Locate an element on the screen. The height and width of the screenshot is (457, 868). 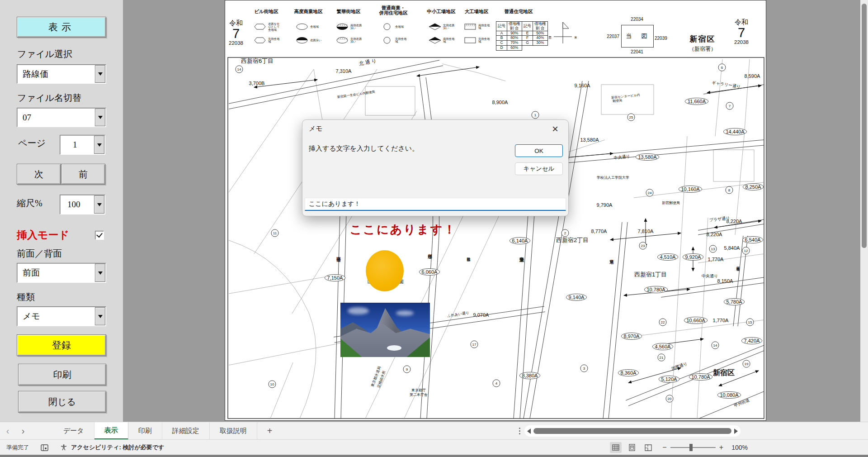
map-label: 7,420A is located at coordinates (752, 341).